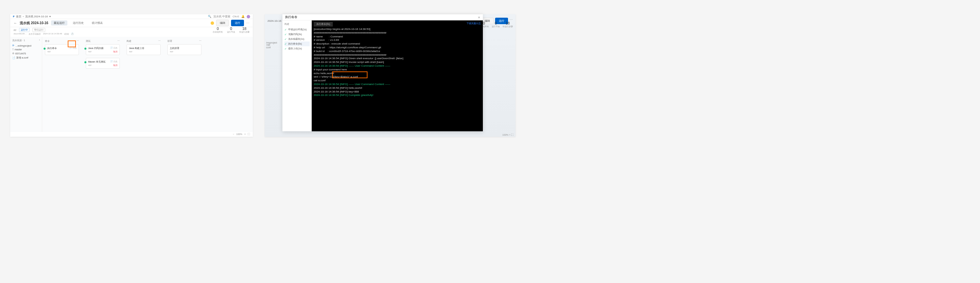 The width and height of the screenshot is (980, 283). Describe the element at coordinates (241, 134) in the screenshot. I see `zoom-control: − 100% + ⛶` at that location.